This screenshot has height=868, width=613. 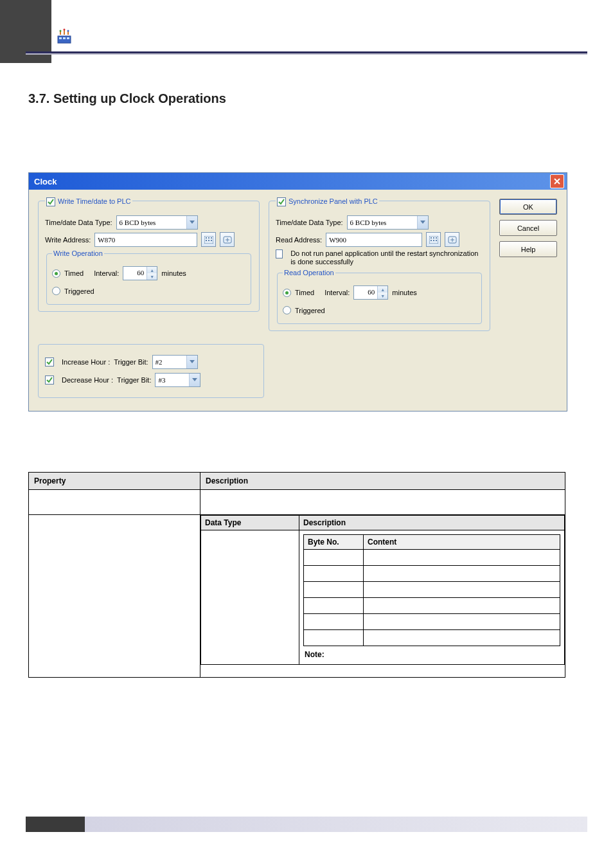 What do you see at coordinates (114, 481) in the screenshot?
I see `th-property: Property` at bounding box center [114, 481].